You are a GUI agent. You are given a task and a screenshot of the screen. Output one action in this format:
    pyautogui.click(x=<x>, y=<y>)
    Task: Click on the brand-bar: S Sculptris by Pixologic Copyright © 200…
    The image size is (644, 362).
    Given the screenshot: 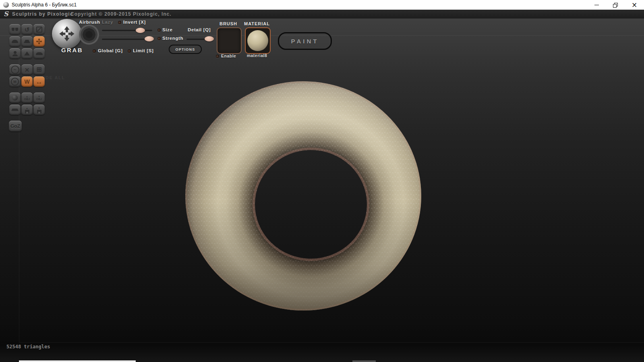 What is the action you would take?
    pyautogui.click(x=322, y=14)
    